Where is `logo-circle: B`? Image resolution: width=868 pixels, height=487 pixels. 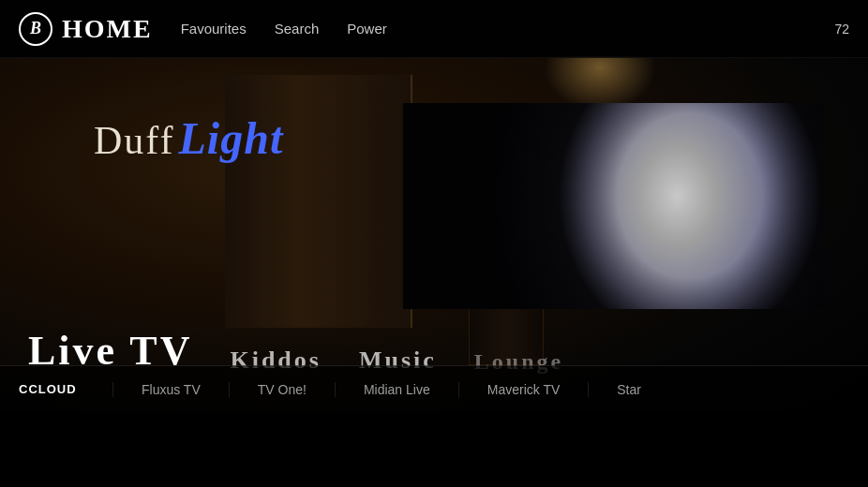 logo-circle: B is located at coordinates (36, 29).